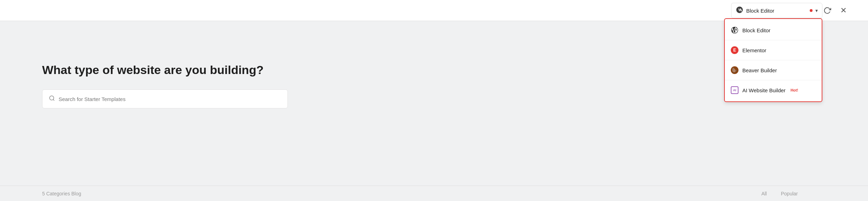  What do you see at coordinates (735, 30) in the screenshot?
I see `wordpress-icon` at bounding box center [735, 30].